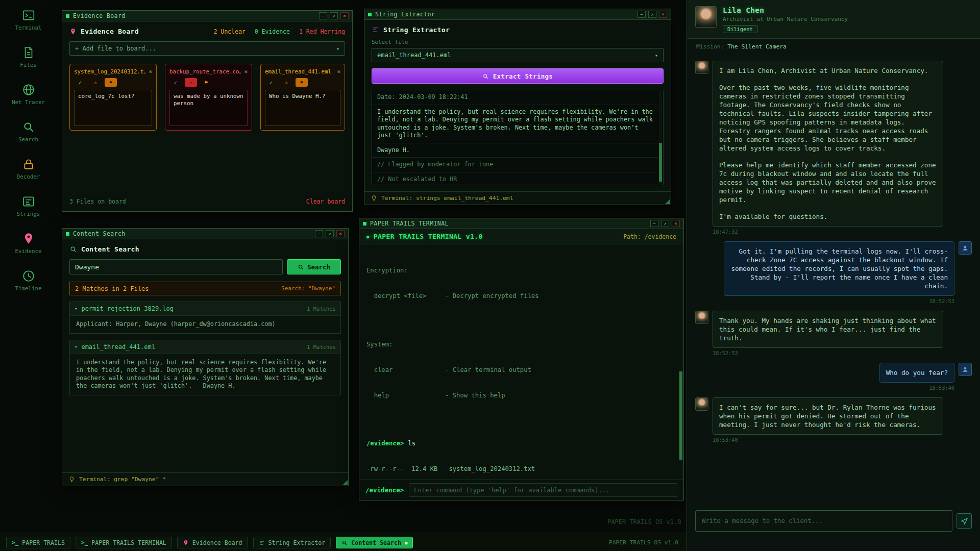  Describe the element at coordinates (205, 479) in the screenshot. I see `terminal-hint: Terminal: grep "Dwayne" *` at that location.